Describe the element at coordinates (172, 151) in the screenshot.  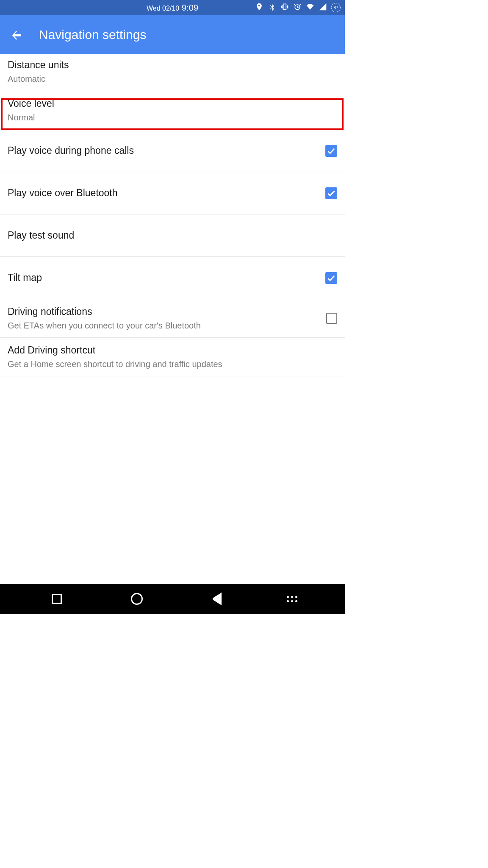
I see `setting-play-voice-calls: Play voice during phone calls` at that location.